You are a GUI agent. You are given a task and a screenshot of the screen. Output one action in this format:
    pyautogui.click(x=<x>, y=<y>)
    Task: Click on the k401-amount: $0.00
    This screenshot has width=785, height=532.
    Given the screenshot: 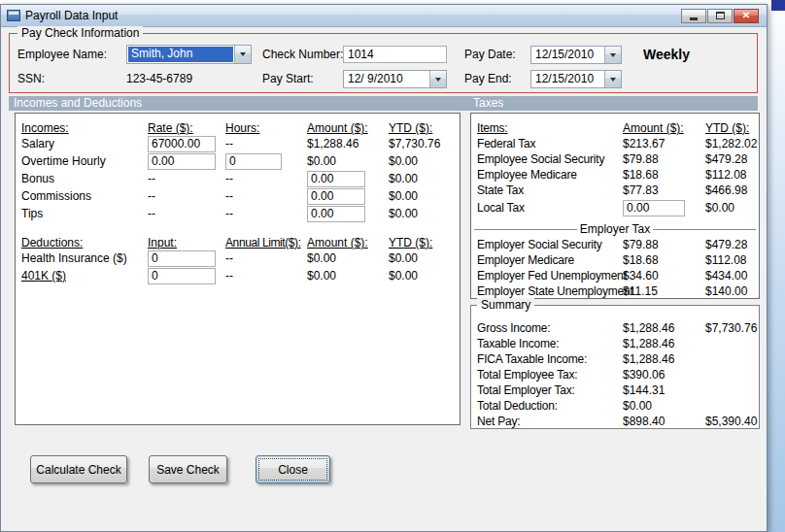 What is the action you would take?
    pyautogui.click(x=348, y=276)
    